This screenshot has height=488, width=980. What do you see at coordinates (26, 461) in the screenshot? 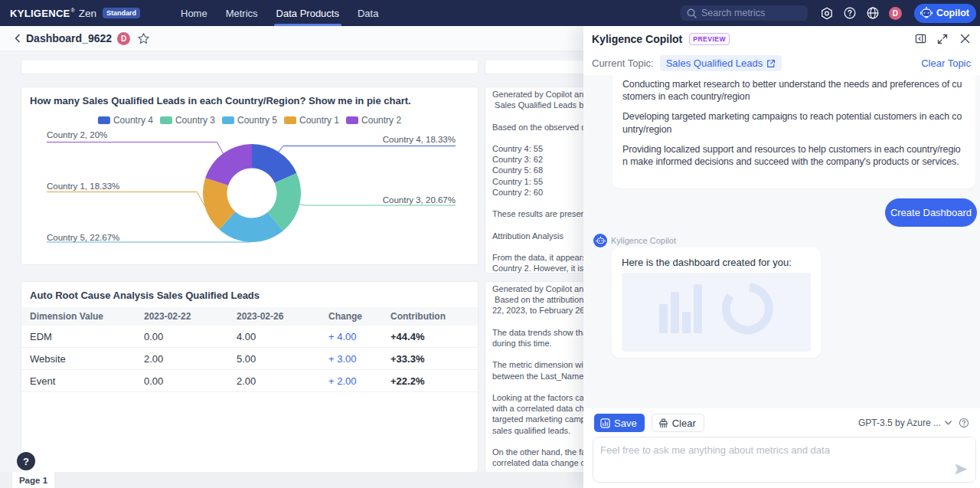
I see `help-bubble-button: ?` at bounding box center [26, 461].